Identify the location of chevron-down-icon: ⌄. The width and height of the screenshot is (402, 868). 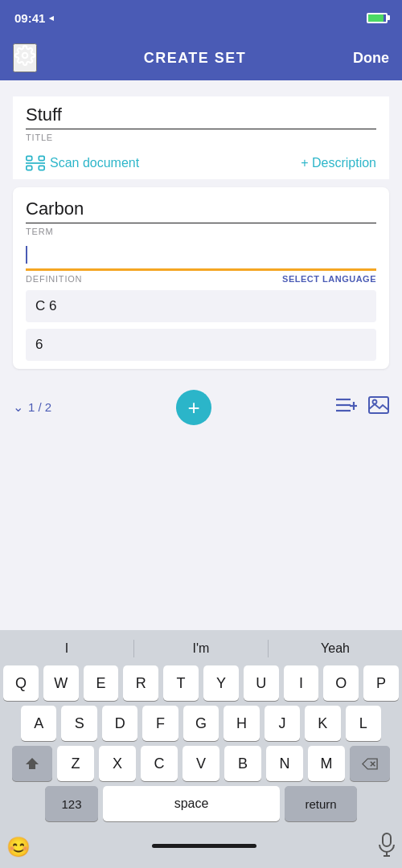
(18, 407).